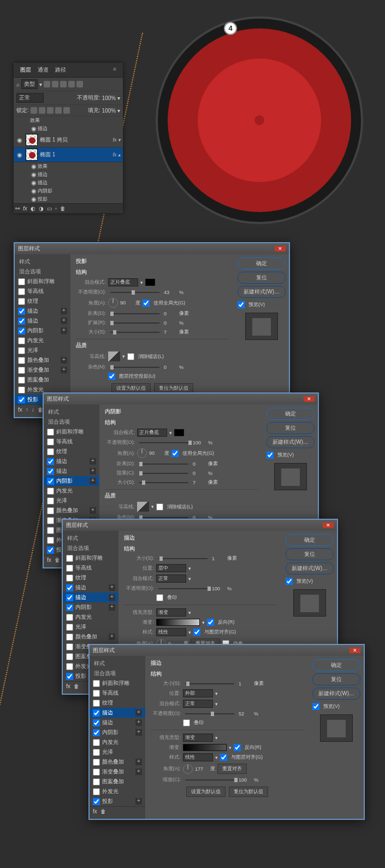 This screenshot has height=868, width=385. Describe the element at coordinates (117, 782) in the screenshot. I see `side-patt-overlay: 图案叠加` at that location.